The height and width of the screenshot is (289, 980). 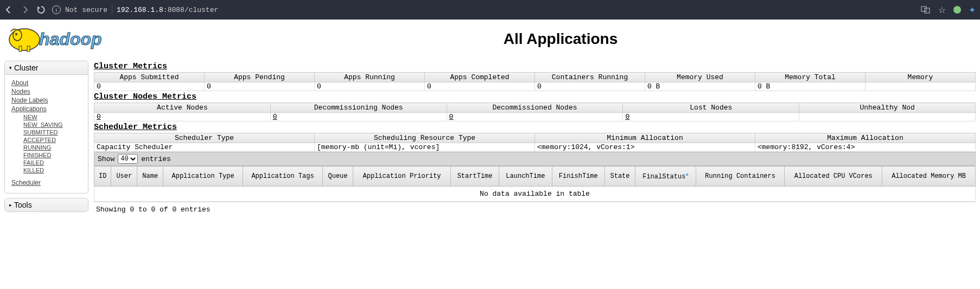 I want to click on col-decommissioning: Decommissioning Nodes, so click(x=358, y=108).